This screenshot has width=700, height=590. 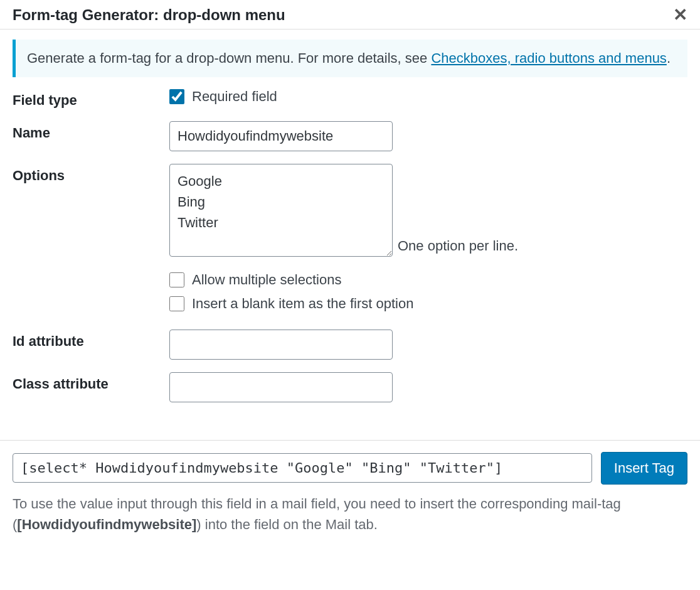 I want to click on class-input, so click(x=281, y=387).